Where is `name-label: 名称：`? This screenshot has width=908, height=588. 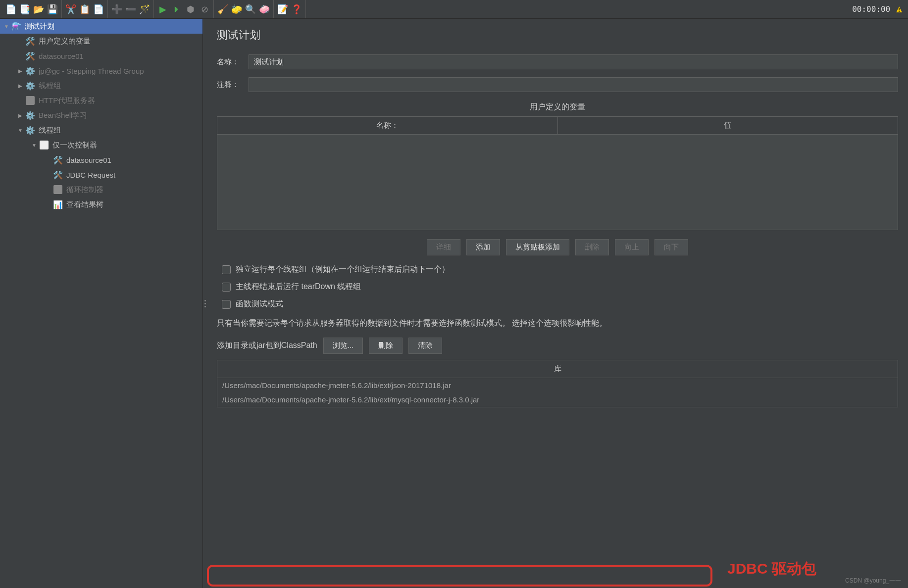
name-label: 名称： is located at coordinates (233, 62).